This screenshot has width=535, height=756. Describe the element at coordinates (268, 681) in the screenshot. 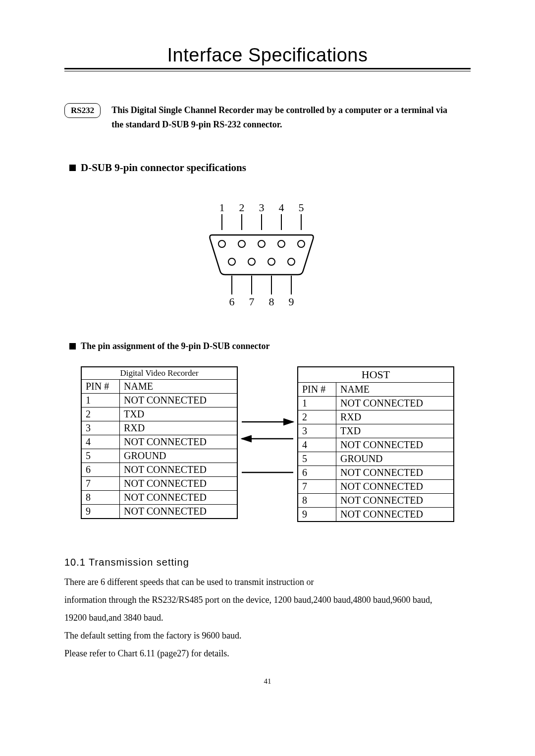

I see `page-number: 41` at that location.